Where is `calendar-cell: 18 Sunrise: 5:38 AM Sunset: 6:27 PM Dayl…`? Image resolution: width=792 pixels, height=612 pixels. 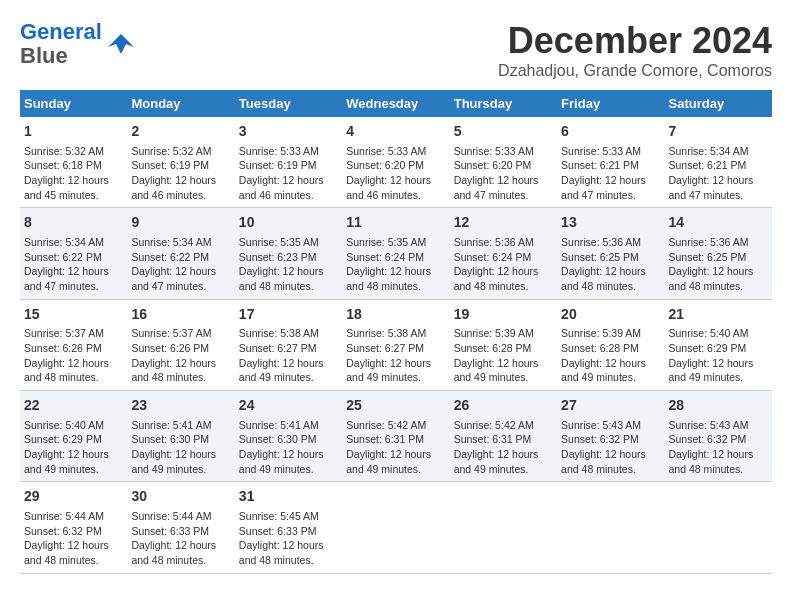
calendar-cell: 18 Sunrise: 5:38 AM Sunset: 6:27 PM Dayl… is located at coordinates (396, 344).